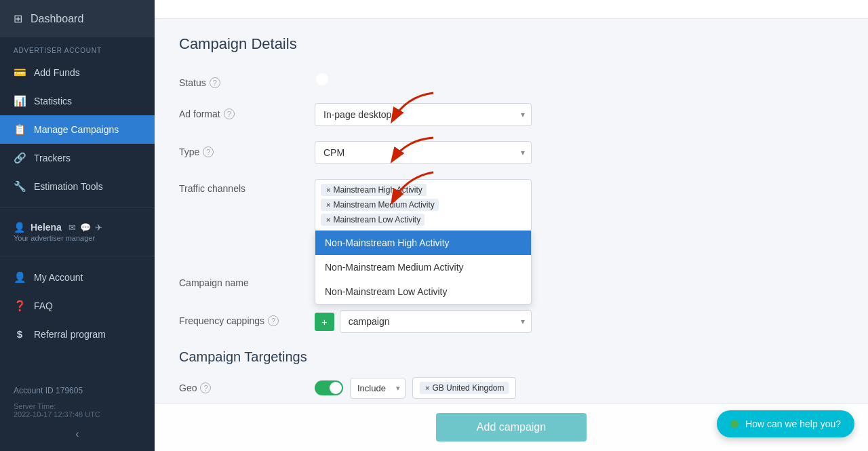  Describe the element at coordinates (328, 220) in the screenshot. I see `tag-x-mainstream-low: ×` at that location.